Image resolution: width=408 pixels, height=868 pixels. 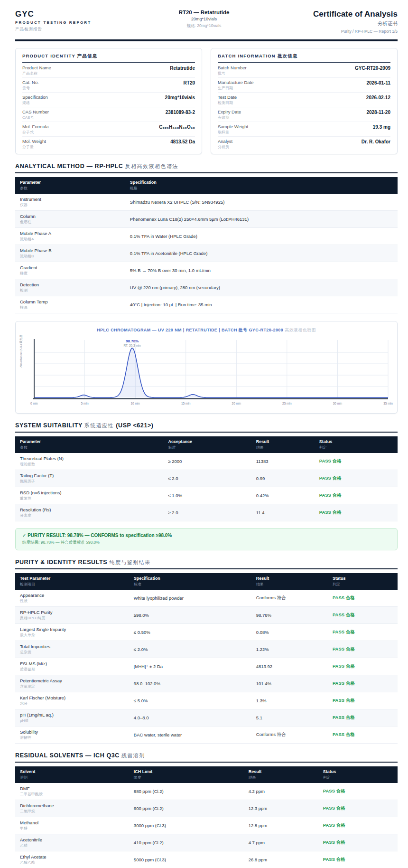 What do you see at coordinates (109, 143) in the screenshot?
I see `identity-row: Mol. Weight 分子量 4813.52 Da` at bounding box center [109, 143].